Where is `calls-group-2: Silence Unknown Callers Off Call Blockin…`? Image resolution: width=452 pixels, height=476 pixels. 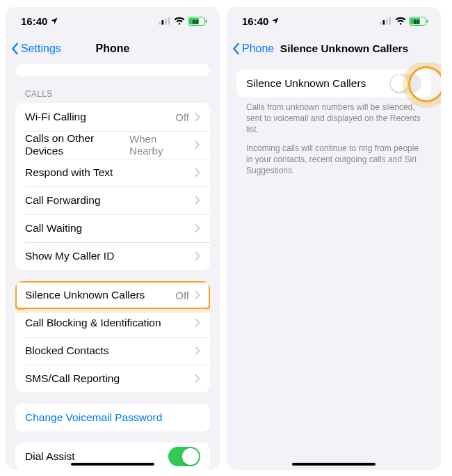 calls-group-2: Silence Unknown Callers Off Call Blockin… is located at coordinates (113, 337).